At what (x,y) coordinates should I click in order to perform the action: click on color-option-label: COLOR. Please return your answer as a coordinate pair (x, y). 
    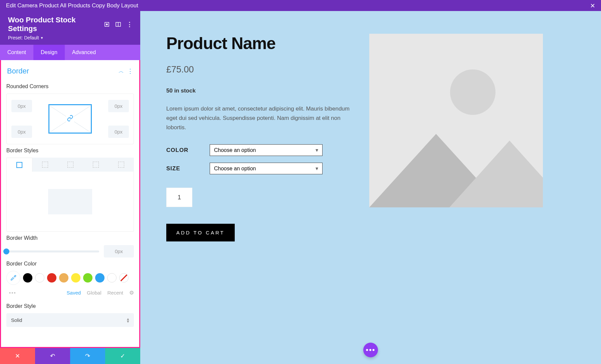
    Looking at the image, I should click on (183, 150).